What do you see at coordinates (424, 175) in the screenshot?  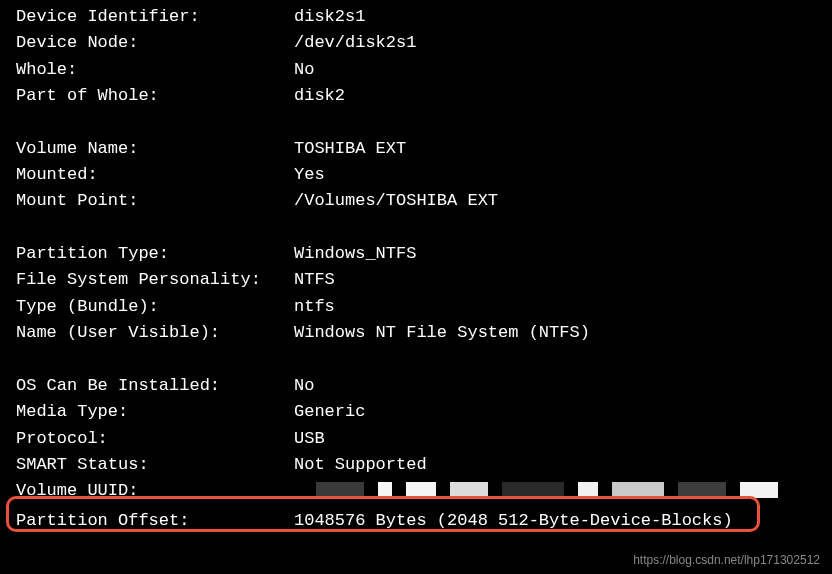 I see `info-row: Mounted:Yes` at bounding box center [424, 175].